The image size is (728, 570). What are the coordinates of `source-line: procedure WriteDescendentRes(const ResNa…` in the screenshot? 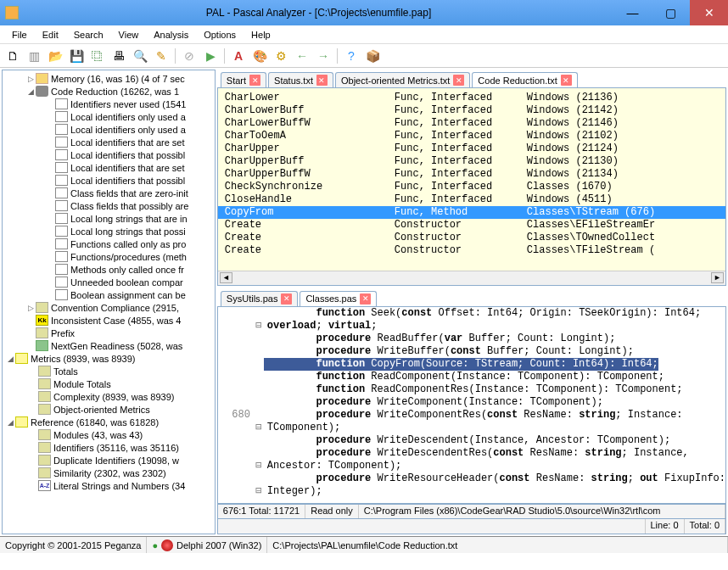 It's located at (472, 453).